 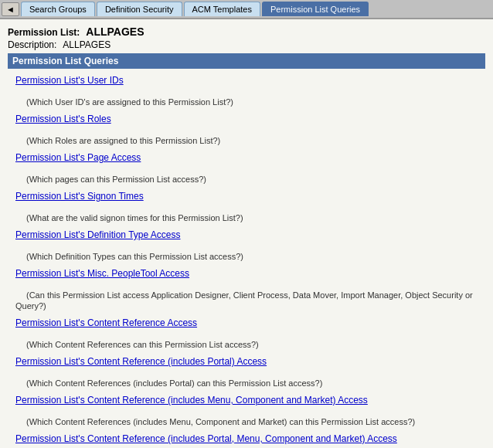 I want to click on query-item-definition-type: Permission List's Definition Type Access…, so click(x=246, y=246).